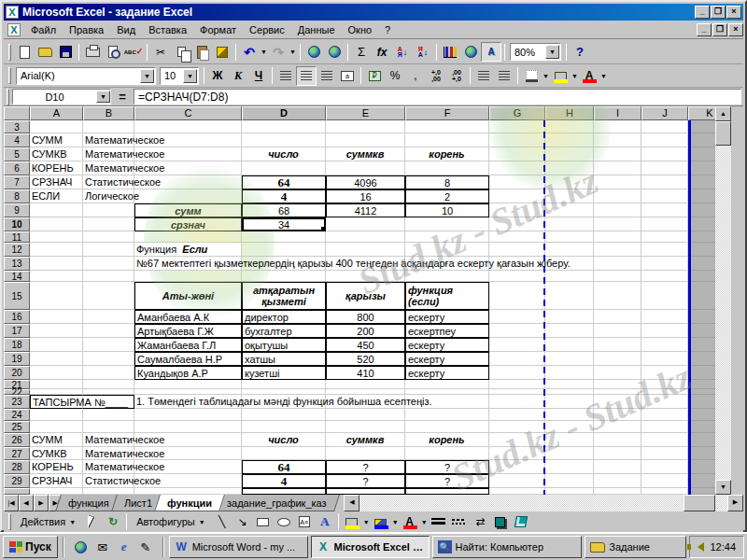 This screenshot has width=747, height=560. I want to click on cell-H12, so click(570, 250).